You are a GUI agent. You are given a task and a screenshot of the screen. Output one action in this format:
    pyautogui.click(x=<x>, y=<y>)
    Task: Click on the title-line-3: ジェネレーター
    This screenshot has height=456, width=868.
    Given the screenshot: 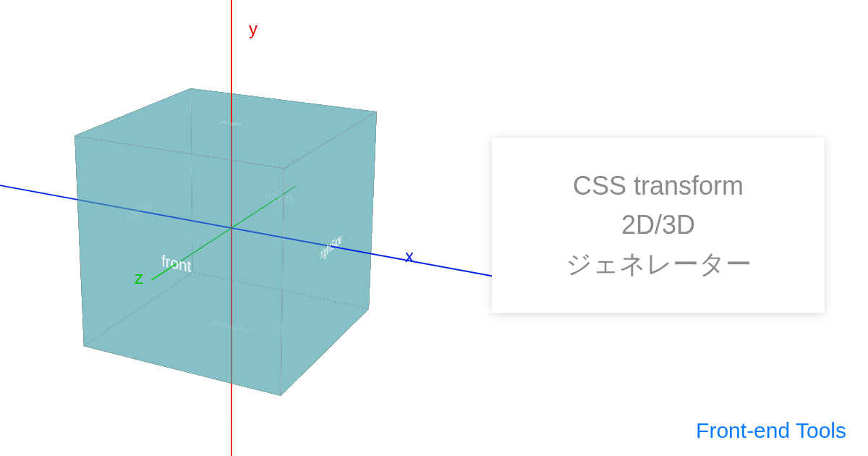 What is the action you would take?
    pyautogui.click(x=658, y=264)
    